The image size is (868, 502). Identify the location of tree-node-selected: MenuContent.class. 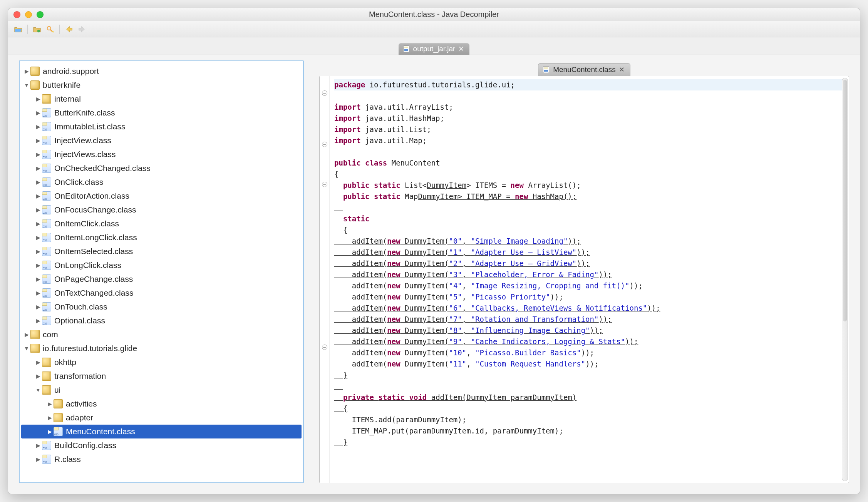
(161, 432).